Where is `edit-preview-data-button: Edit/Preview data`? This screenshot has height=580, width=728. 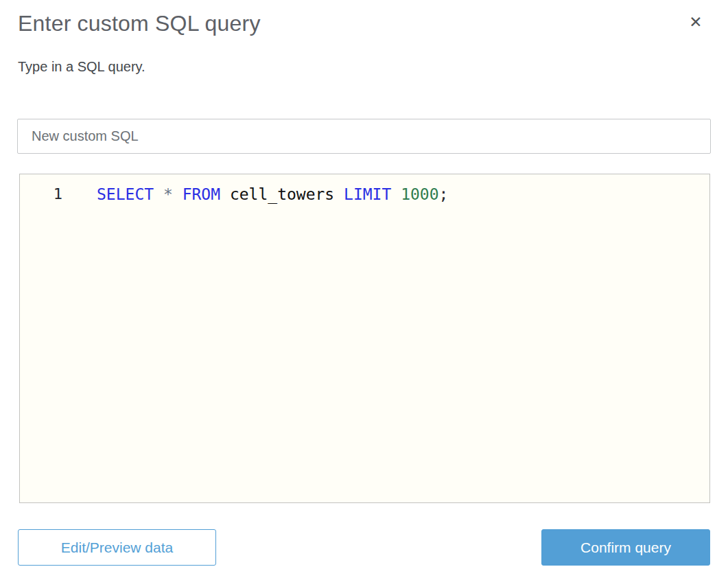 edit-preview-data-button: Edit/Preview data is located at coordinates (117, 548).